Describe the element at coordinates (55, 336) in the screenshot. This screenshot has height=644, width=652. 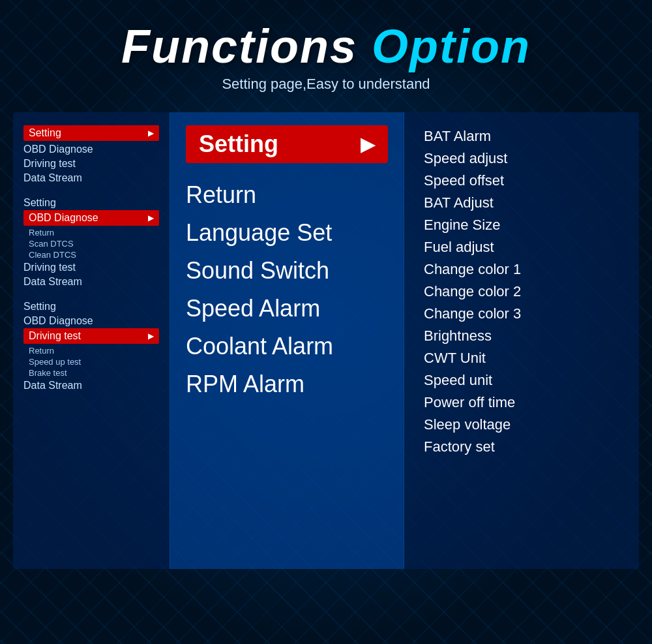
I see `left-item-driving-active-label: Driving test` at that location.